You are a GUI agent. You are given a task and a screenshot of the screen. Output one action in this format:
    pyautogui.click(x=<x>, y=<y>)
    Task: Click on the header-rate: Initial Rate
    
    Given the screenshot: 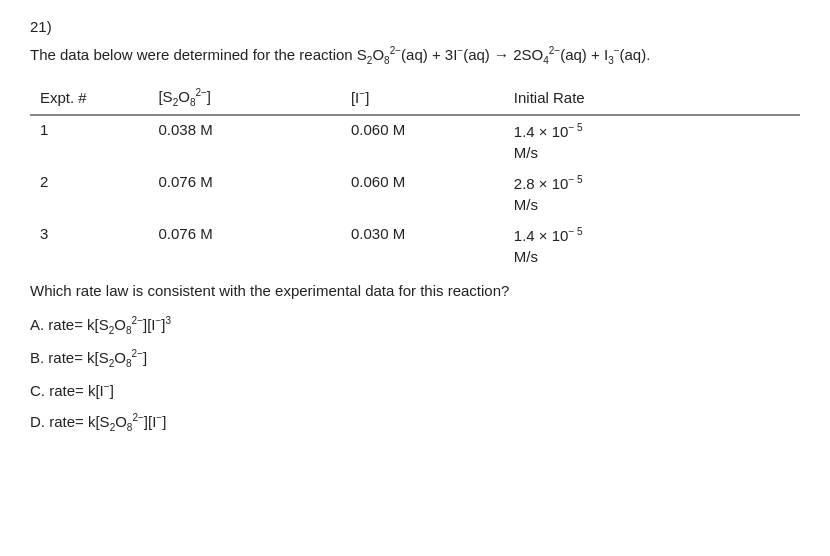 What is the action you would take?
    pyautogui.click(x=652, y=99)
    